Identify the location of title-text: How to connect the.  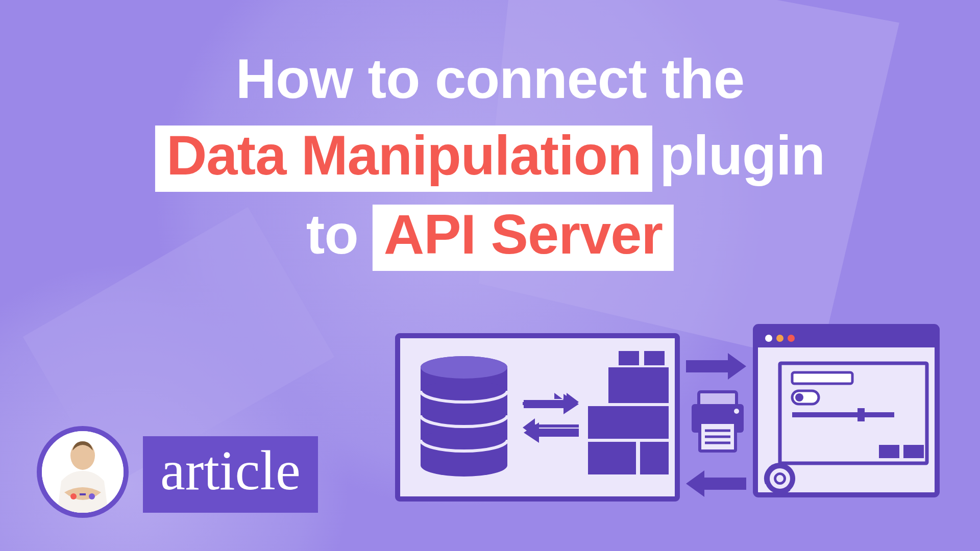
(490, 79).